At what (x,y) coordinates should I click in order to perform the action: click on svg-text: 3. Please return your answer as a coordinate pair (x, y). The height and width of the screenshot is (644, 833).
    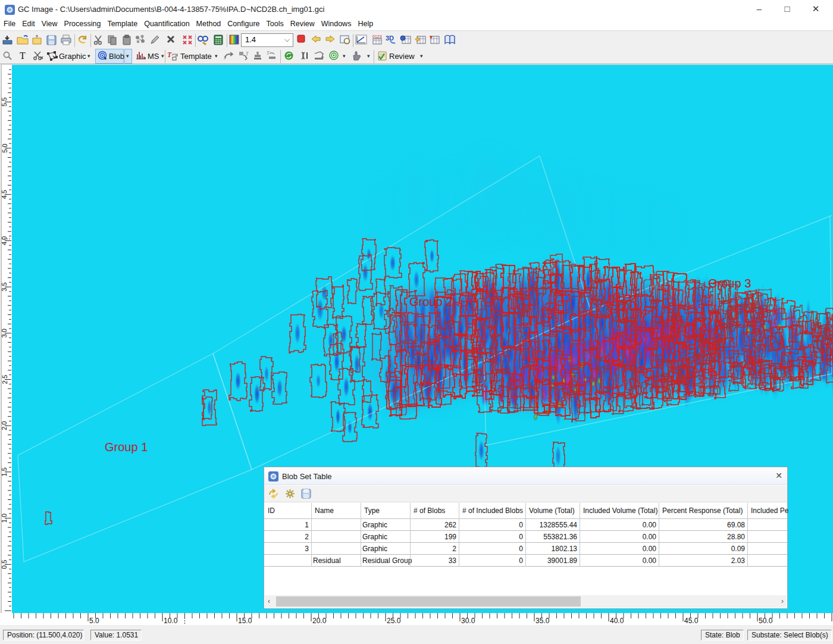
    Looking at the image, I should click on (225, 58).